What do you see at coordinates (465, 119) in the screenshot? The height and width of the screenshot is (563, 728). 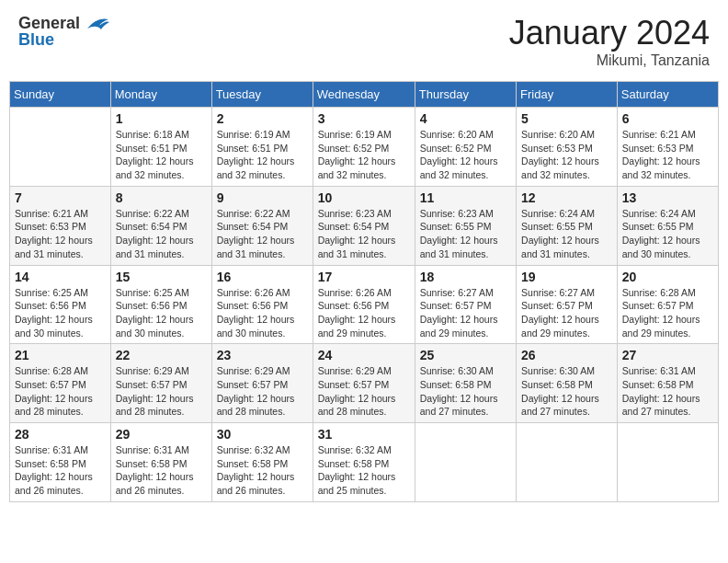 I see `day-number: 4` at bounding box center [465, 119].